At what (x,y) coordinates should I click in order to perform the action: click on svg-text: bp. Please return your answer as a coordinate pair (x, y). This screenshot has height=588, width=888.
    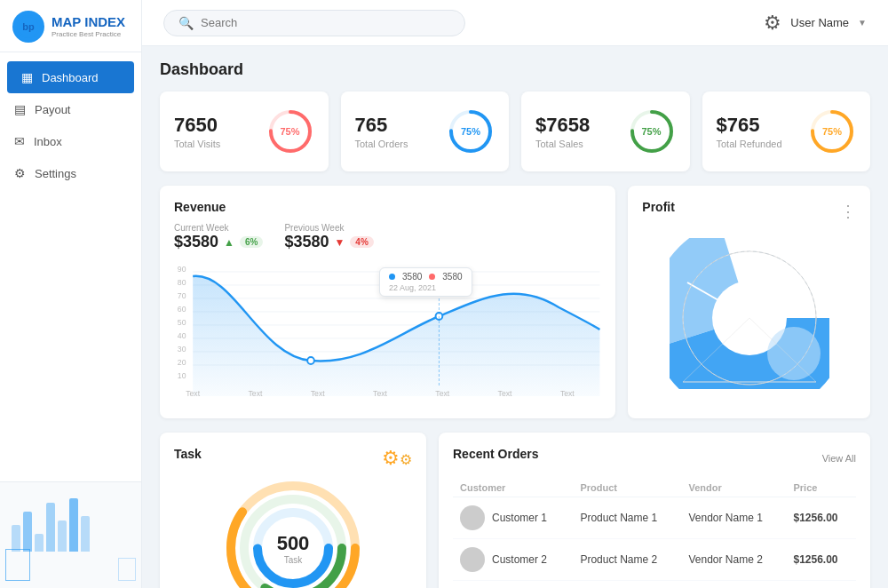
    Looking at the image, I should click on (28, 27).